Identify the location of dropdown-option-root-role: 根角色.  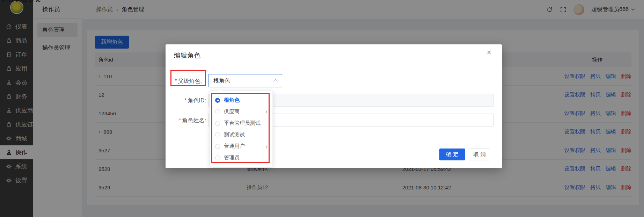
(241, 100).